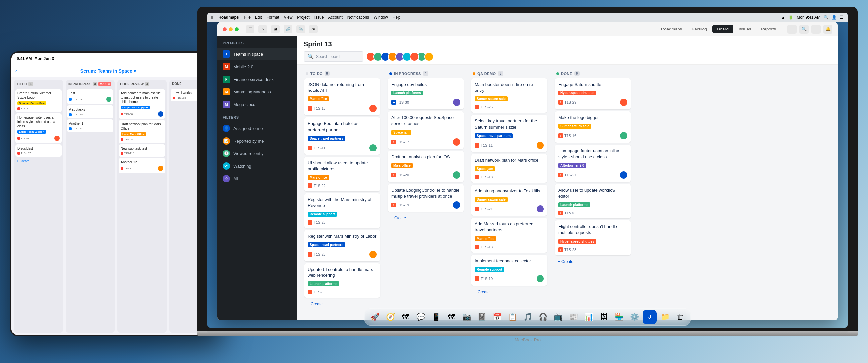 The width and height of the screenshot is (868, 363). I want to click on dock-item-appstore: 🏪, so click(619, 317).